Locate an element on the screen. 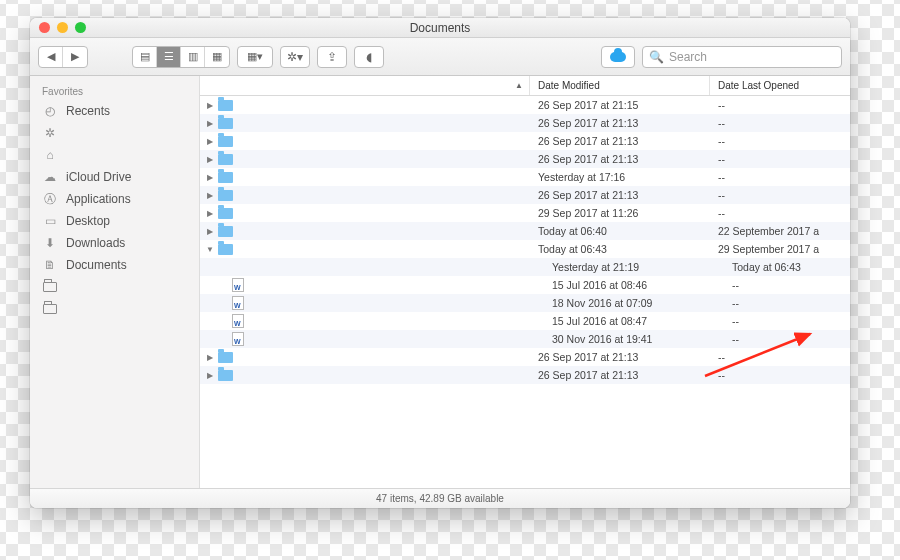 The height and width of the screenshot is (560, 900). back-button: ◀ is located at coordinates (51, 57).